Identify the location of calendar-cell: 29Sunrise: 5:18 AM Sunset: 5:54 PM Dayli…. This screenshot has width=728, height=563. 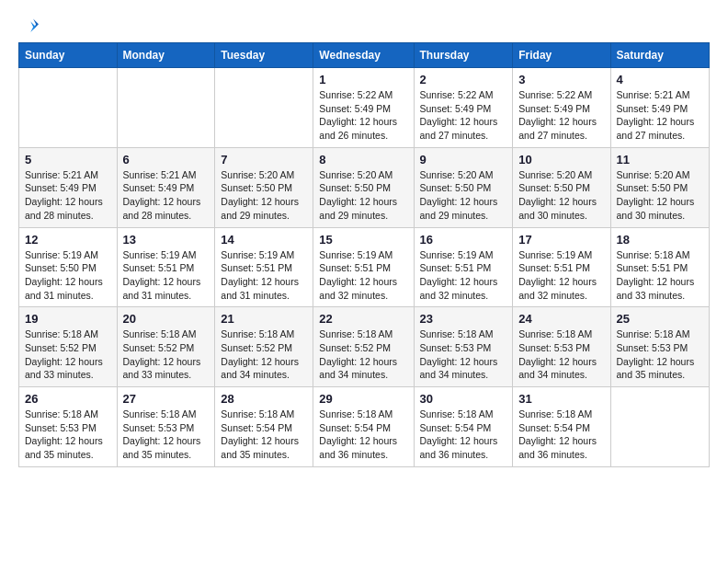
(364, 427).